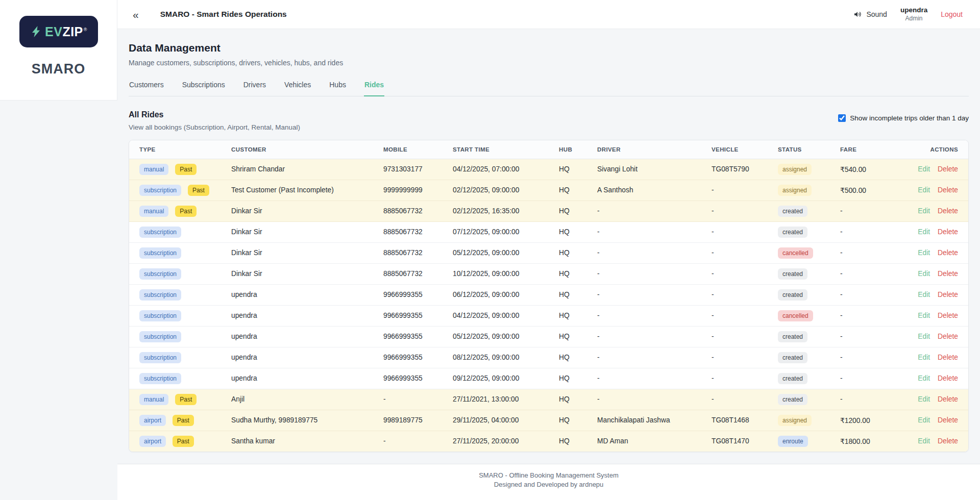 The image size is (980, 500). Describe the element at coordinates (374, 89) in the screenshot. I see `tab-rides: Rides` at that location.